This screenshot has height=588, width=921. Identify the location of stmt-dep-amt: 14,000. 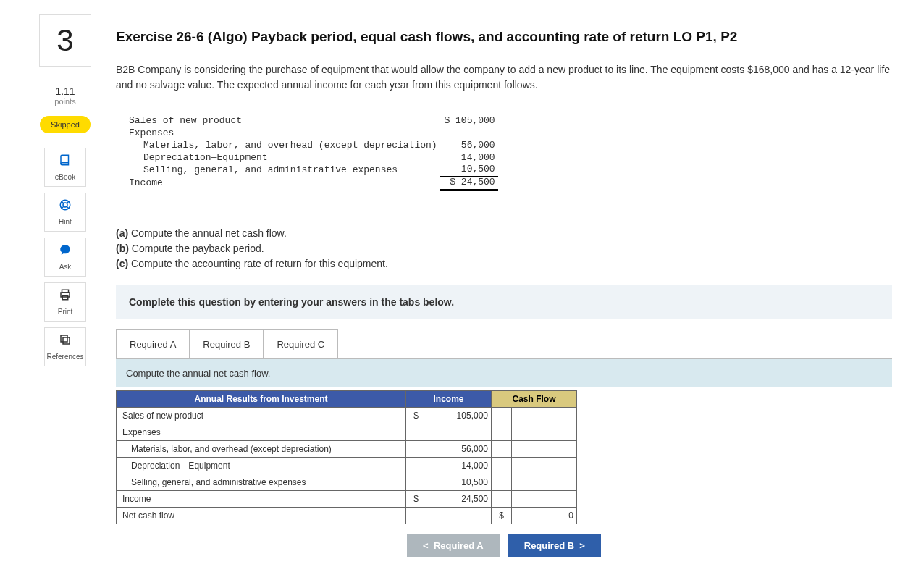
(469, 158).